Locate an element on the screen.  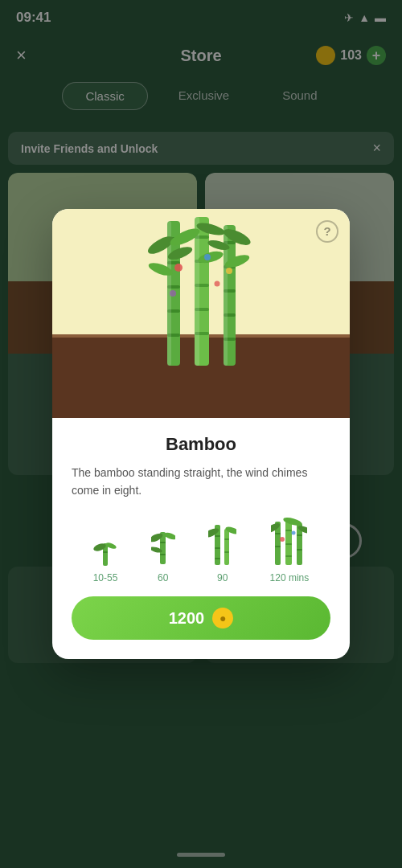
growth-stage-2: 60 is located at coordinates (163, 555).